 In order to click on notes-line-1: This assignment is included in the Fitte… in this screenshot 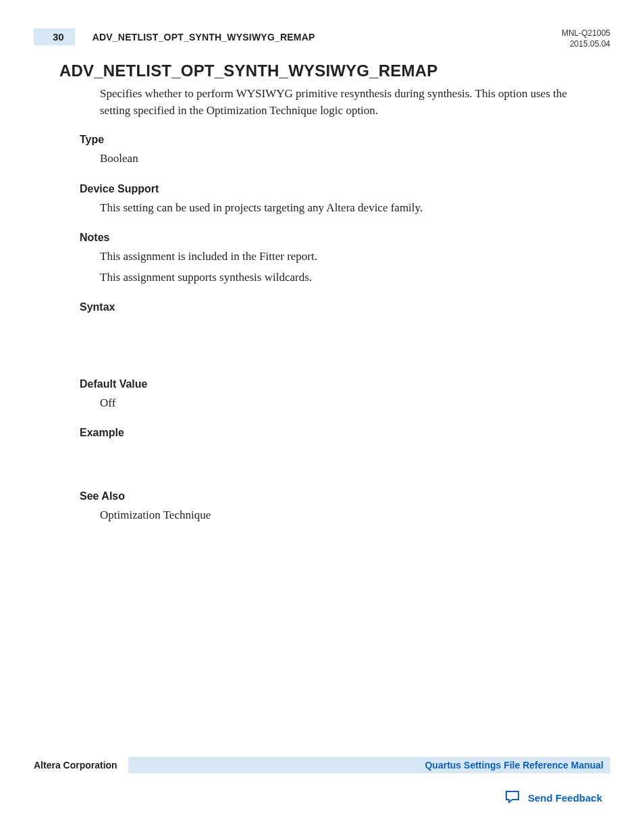, I will do `click(342, 257)`.